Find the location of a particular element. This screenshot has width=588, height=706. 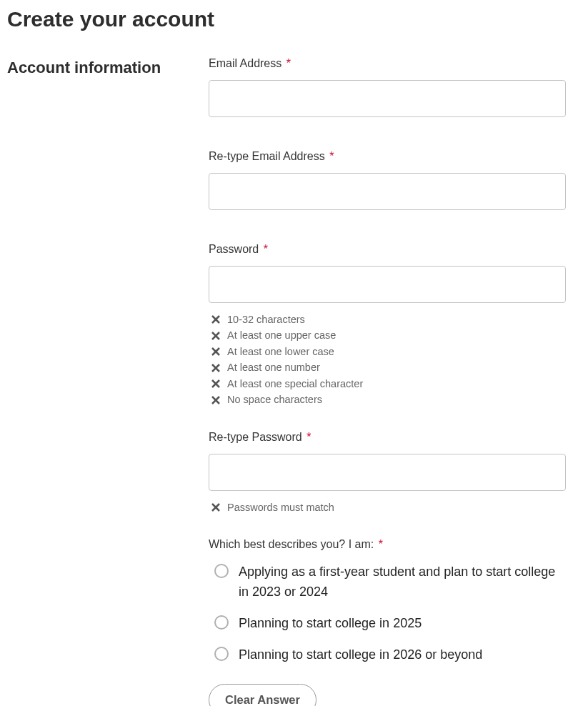

radio-label: Planning to start college in 2025 is located at coordinates (330, 624).